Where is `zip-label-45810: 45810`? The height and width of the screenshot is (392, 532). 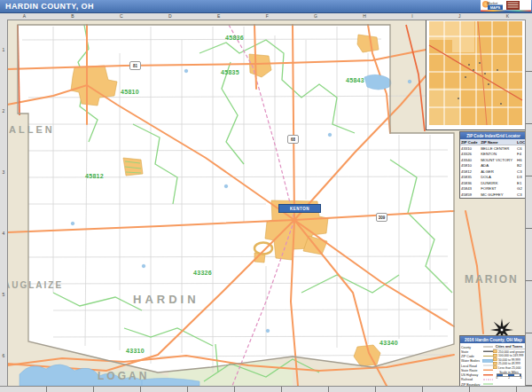 zip-label-45810: 45810 is located at coordinates (129, 92).